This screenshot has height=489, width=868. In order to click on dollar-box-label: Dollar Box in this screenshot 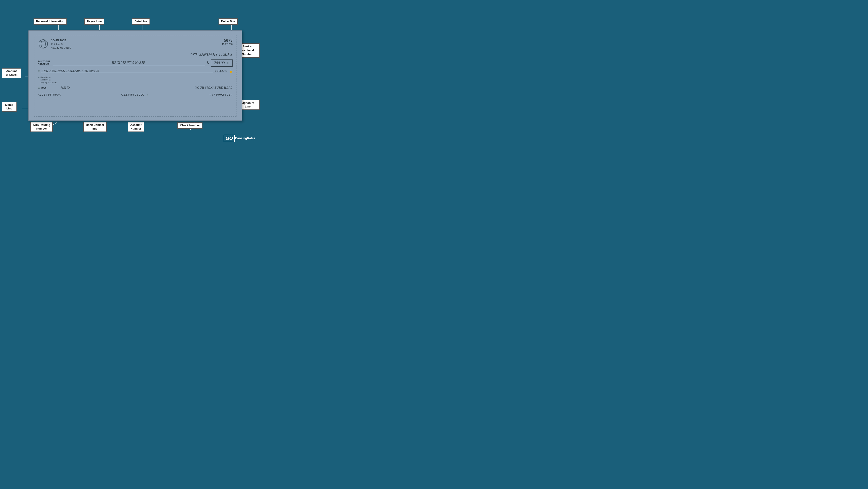, I will do `click(228, 22)`.